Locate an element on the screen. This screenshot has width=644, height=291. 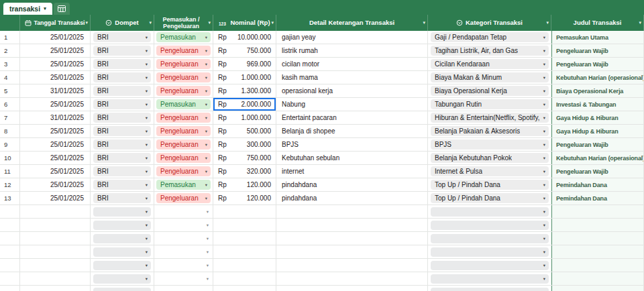
row-number: 4 is located at coordinates (10, 78).